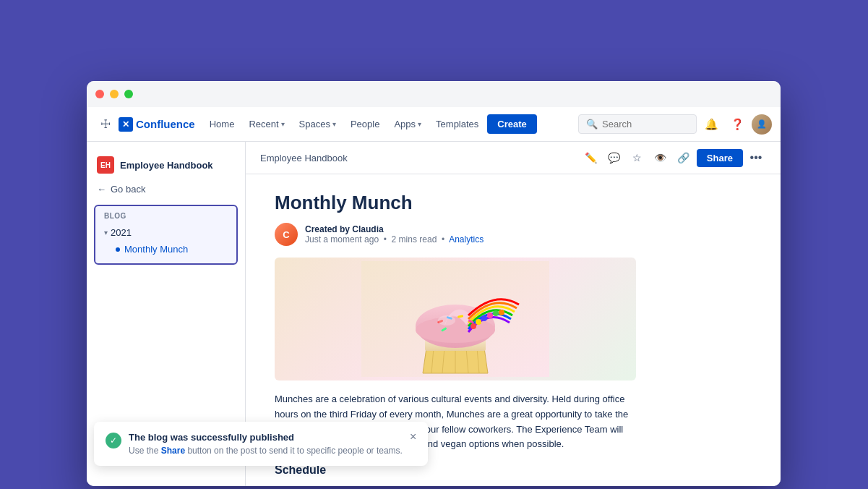  Describe the element at coordinates (166, 124) in the screenshot. I see `logo-text: Confluence` at that location.